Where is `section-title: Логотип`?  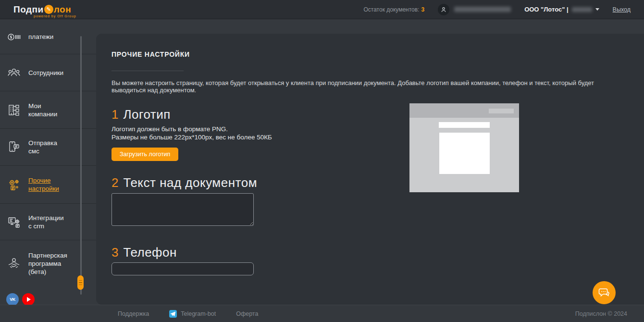 section-title: Логотип is located at coordinates (147, 114).